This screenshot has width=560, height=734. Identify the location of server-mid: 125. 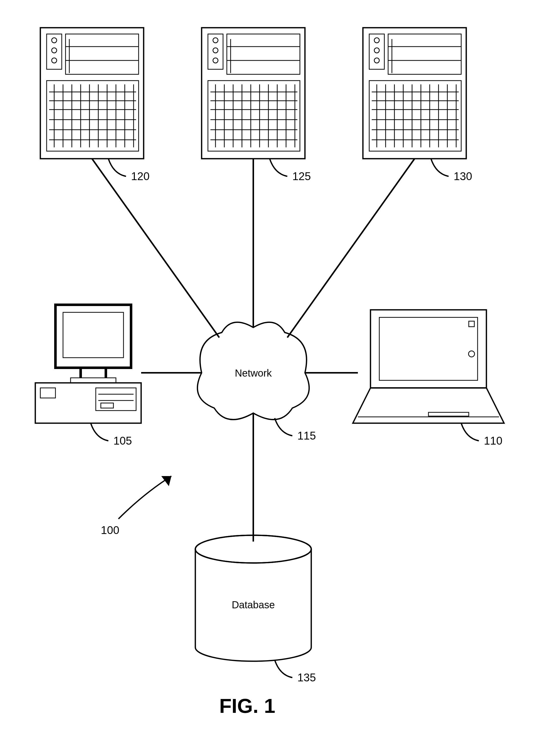
(256, 105).